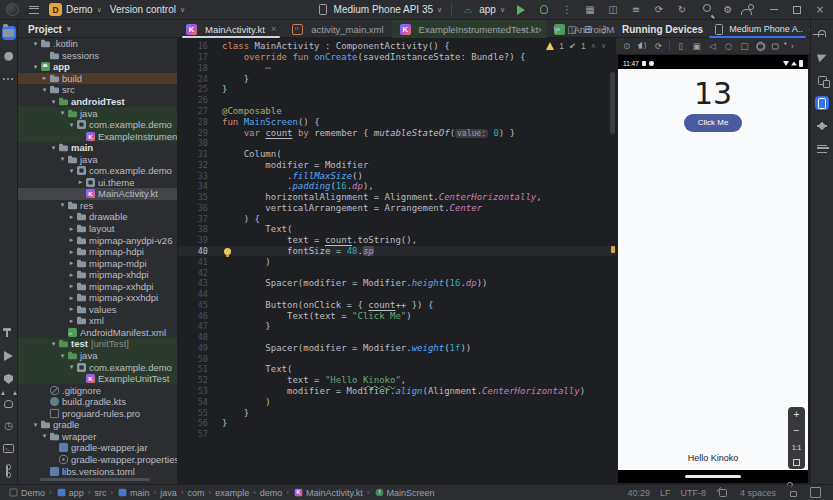  I want to click on more-tool-windows-icon, so click(9, 79).